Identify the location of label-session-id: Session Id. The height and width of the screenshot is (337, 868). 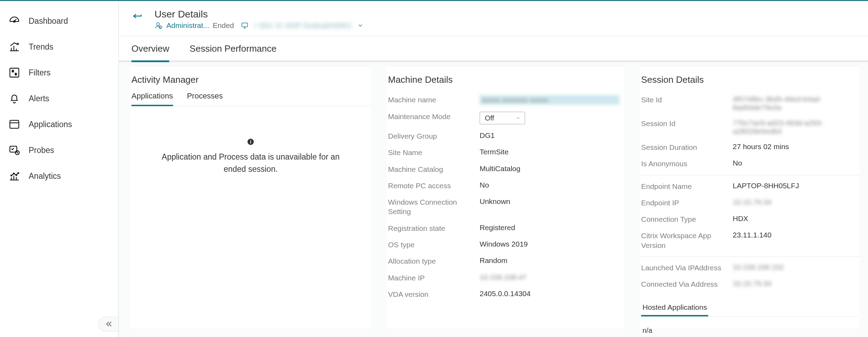
(685, 124).